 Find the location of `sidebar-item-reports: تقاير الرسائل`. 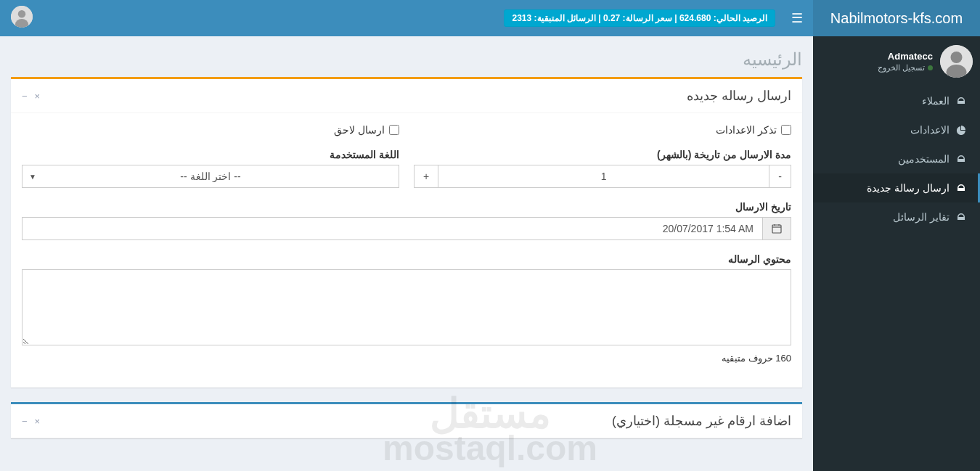

sidebar-item-reports: تقاير الرسائل is located at coordinates (897, 217).